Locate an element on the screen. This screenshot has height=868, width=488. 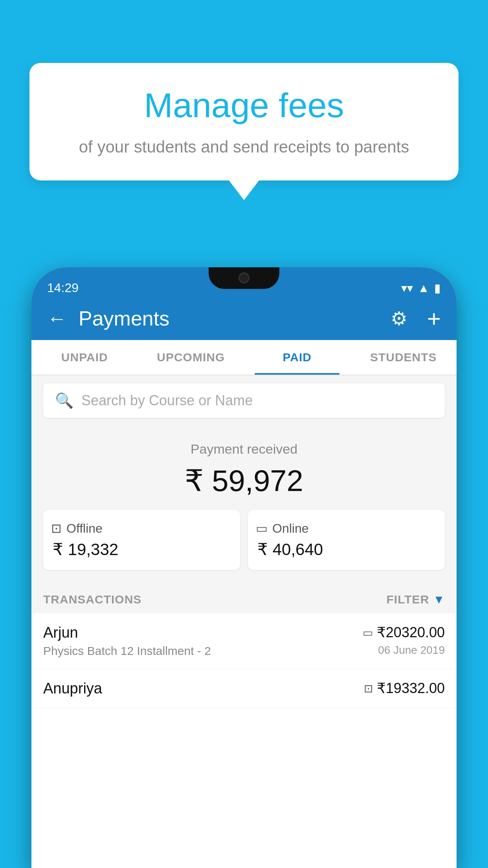
table-row: Anupriya ⊡ ₹19332.00 is located at coordinates (244, 689).